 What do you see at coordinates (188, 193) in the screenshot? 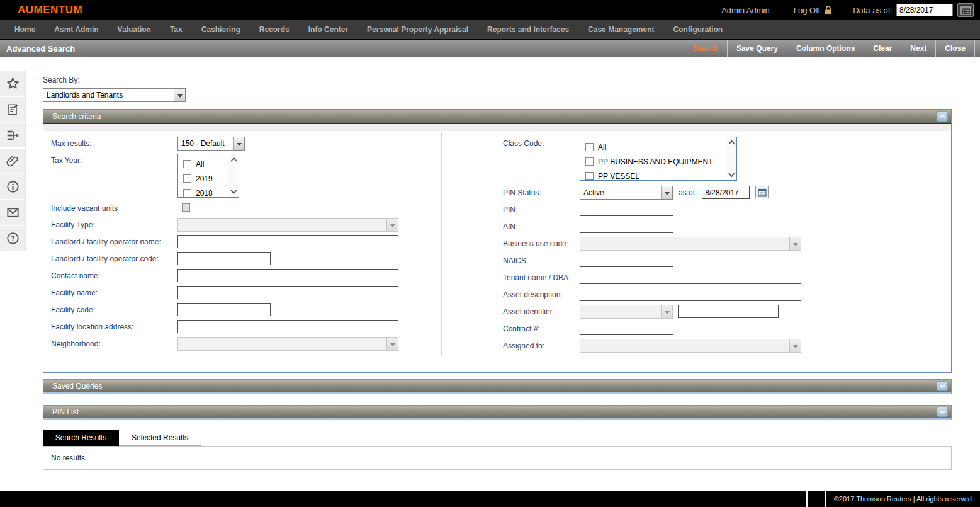
I see `tax-year-2018-checkbox` at bounding box center [188, 193].